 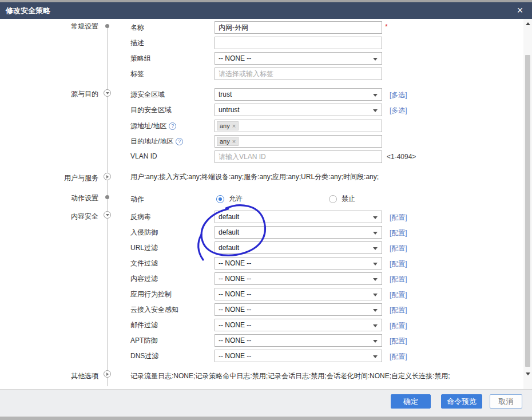 I want to click on vlan-input, so click(x=299, y=157).